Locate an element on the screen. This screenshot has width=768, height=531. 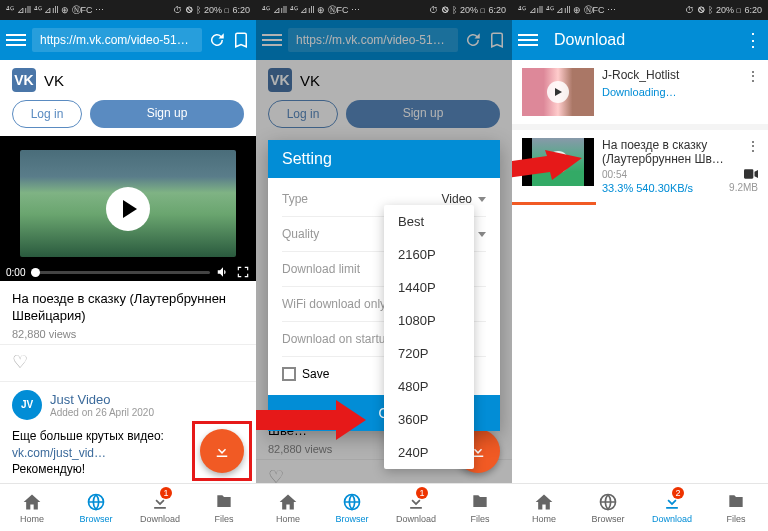
video-info: На поезде в сказку (Лаутербруннен Швейца… is located at coordinates (128, 313).